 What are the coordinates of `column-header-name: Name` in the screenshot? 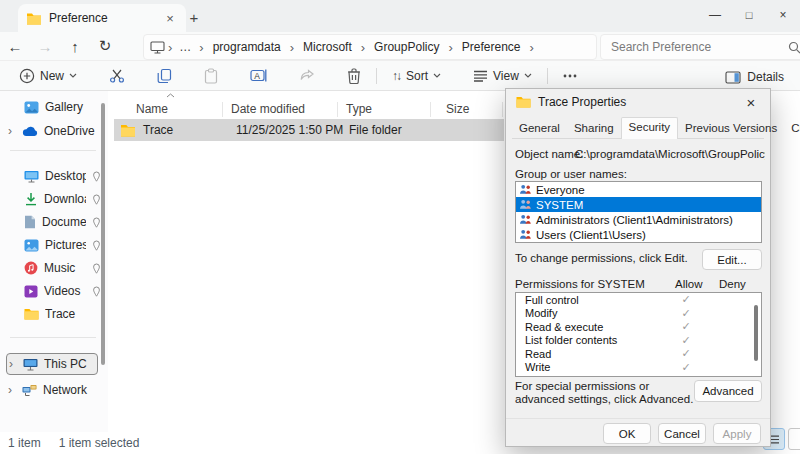 It's located at (152, 109).